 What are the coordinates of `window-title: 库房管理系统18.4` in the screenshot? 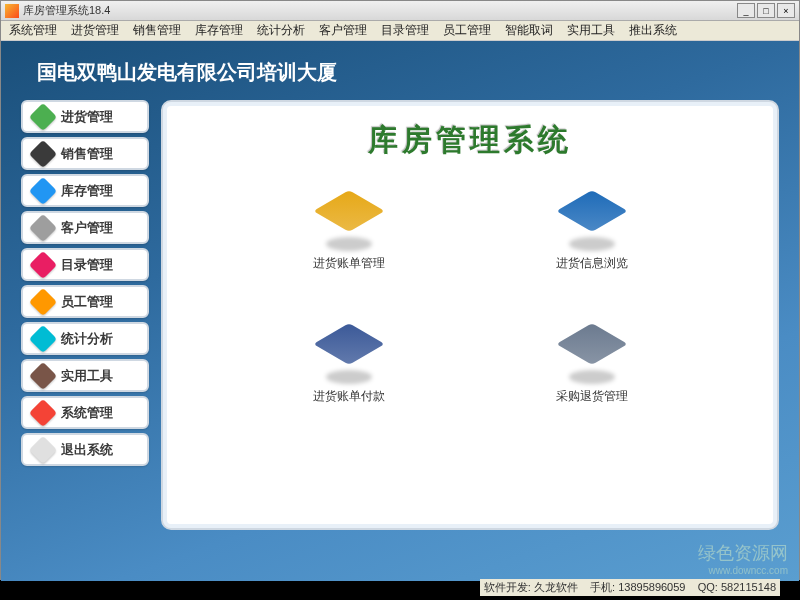 It's located at (380, 10).